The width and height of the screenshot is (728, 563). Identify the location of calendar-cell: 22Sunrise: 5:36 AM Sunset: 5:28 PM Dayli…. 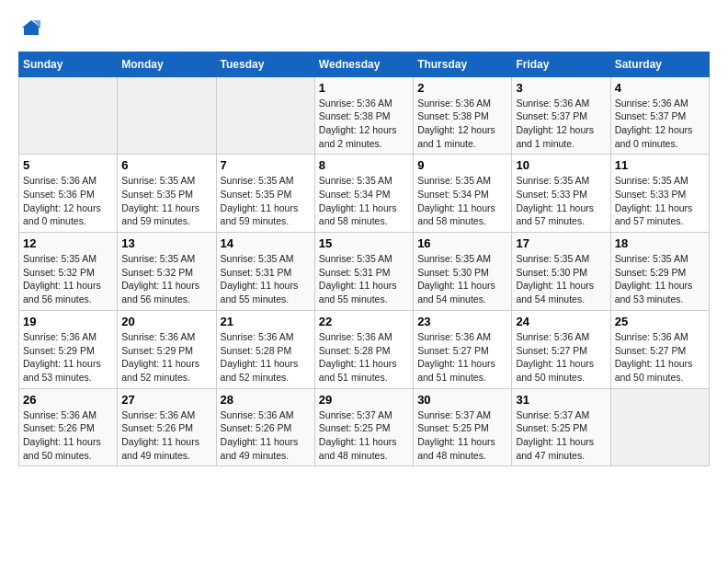
(364, 350).